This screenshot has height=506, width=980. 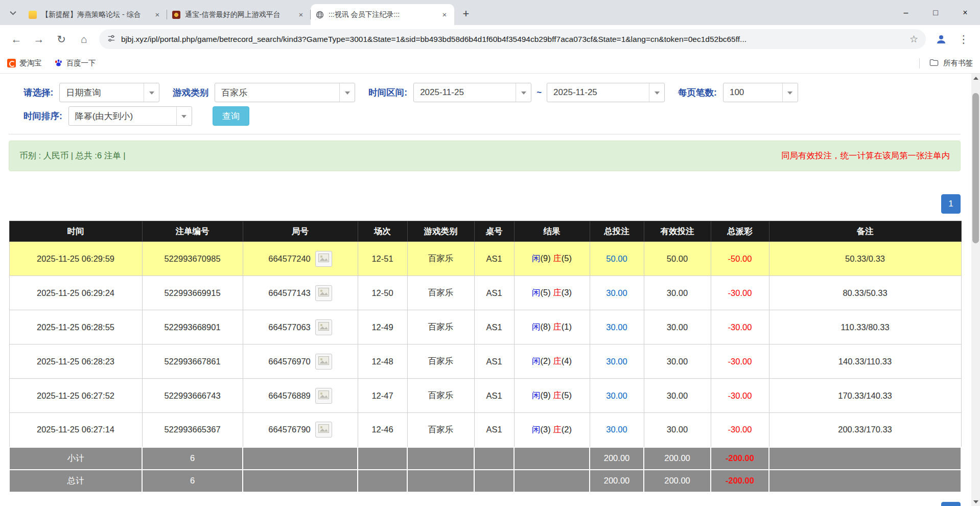 What do you see at coordinates (76, 481) in the screenshot?
I see `total-label: 总计` at bounding box center [76, 481].